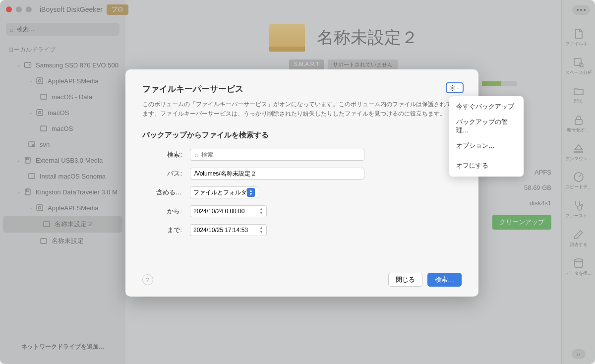 The height and width of the screenshot is (364, 595). Describe the element at coordinates (32, 144) in the screenshot. I see `lock-volume-icon` at that location.